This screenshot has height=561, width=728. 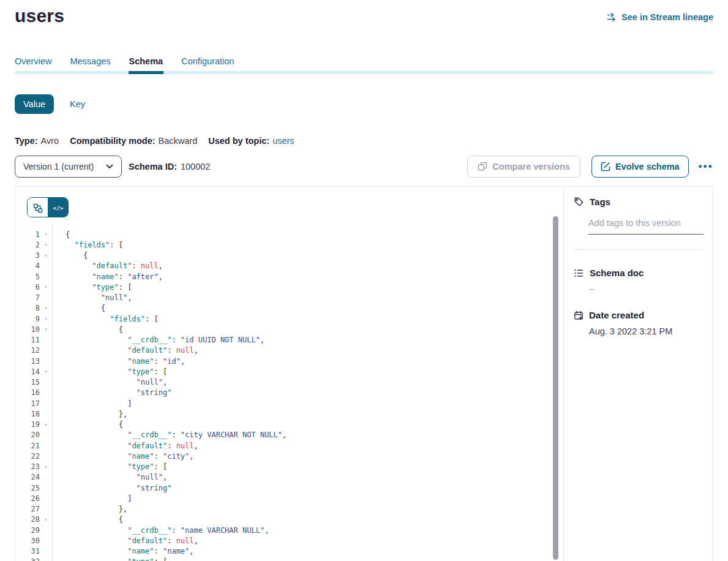 What do you see at coordinates (110, 167) in the screenshot?
I see `chevron-down-icon` at bounding box center [110, 167].